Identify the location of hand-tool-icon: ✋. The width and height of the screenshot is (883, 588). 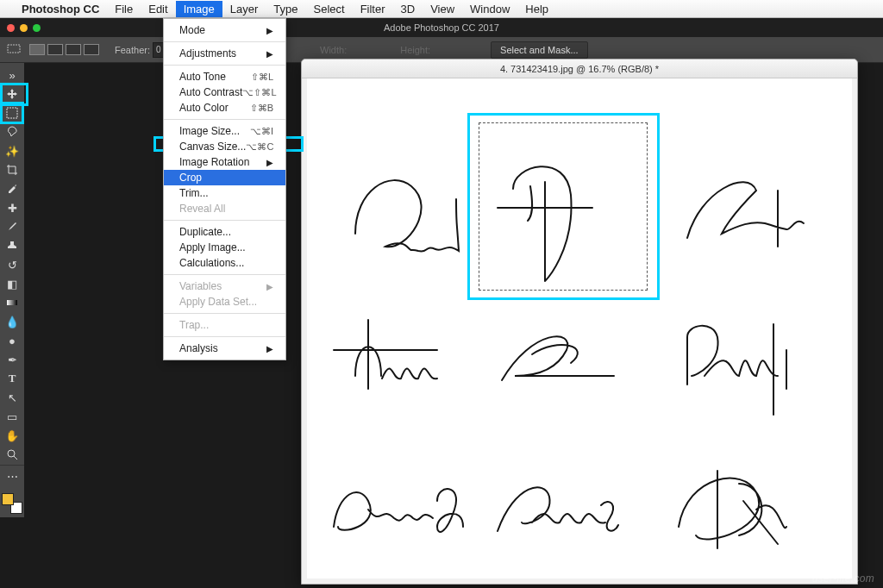
(12, 435).